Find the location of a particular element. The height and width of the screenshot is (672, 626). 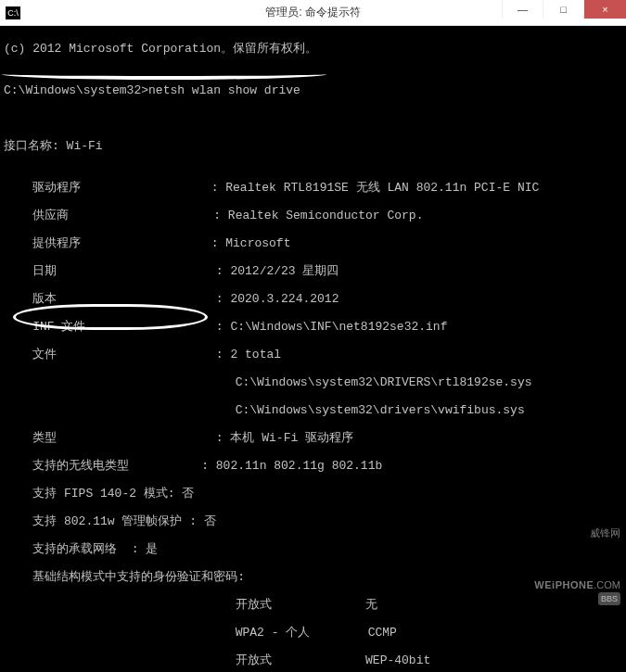

watermark-brand: WEiPHONE is located at coordinates (564, 585).